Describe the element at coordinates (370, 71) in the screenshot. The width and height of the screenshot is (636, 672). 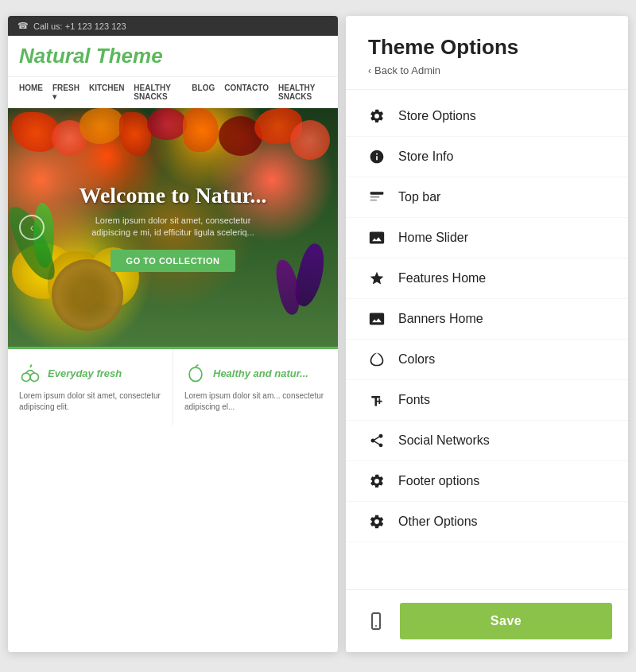
I see `back-chevron-icon: ‹` at that location.